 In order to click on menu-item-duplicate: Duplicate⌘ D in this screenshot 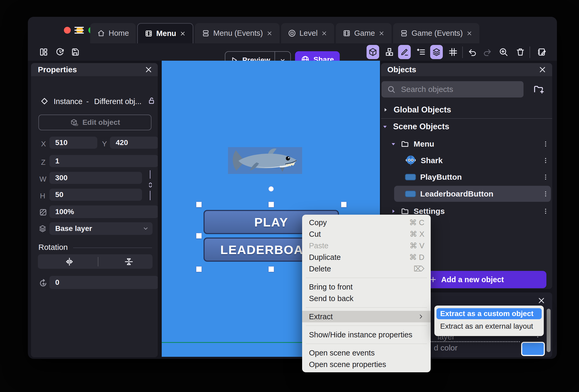, I will do `click(367, 257)`.